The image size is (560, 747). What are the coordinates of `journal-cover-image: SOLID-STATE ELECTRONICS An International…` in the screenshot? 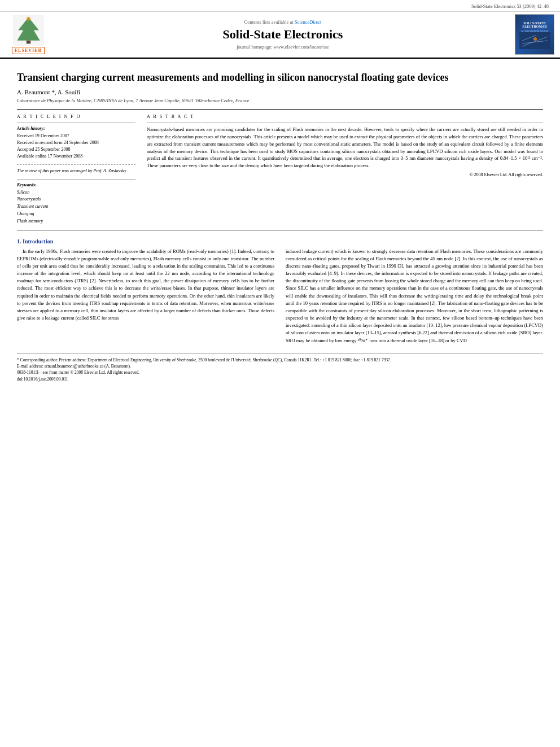 It's located at (535, 34).